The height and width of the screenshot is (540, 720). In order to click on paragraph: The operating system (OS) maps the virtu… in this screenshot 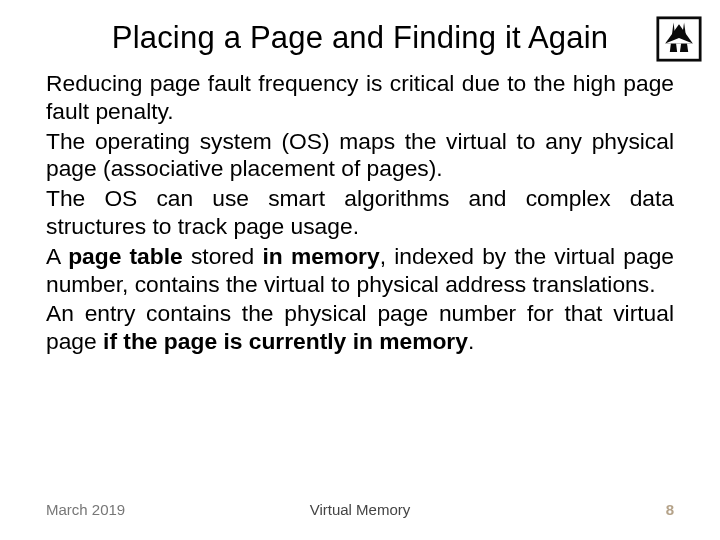, I will do `click(360, 156)`.